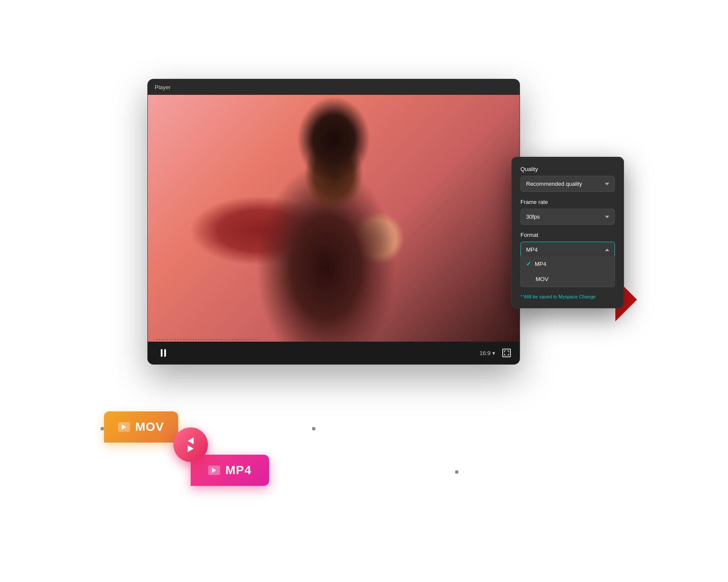  Describe the element at coordinates (568, 184) in the screenshot. I see `quality-select: Recommended quality` at that location.